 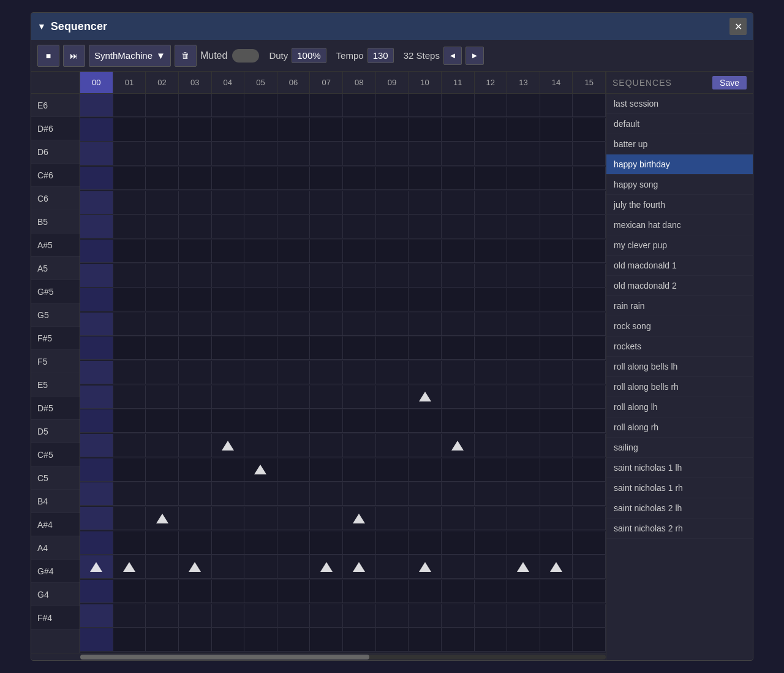 I want to click on sequence-item: mexican hat danc, so click(x=680, y=226).